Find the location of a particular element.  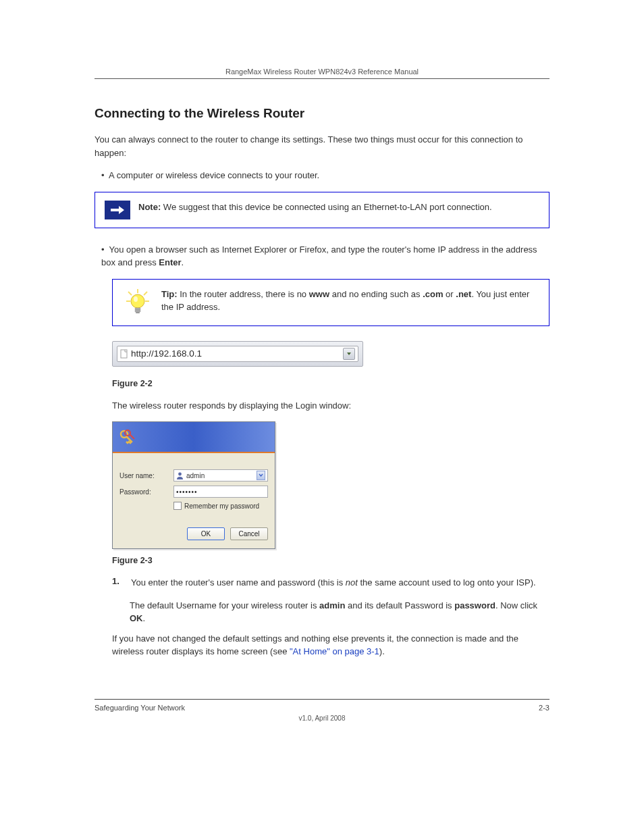

step-1a-text: The default Username for your wireless r… is located at coordinates (340, 612).